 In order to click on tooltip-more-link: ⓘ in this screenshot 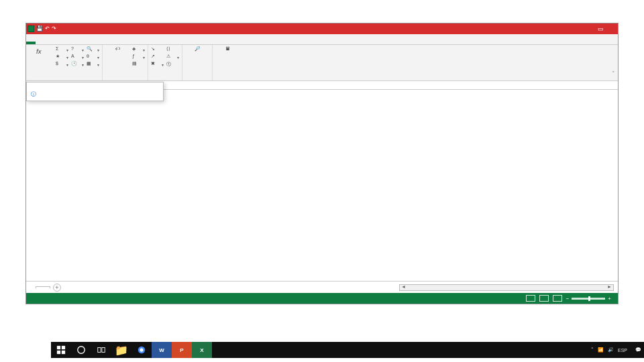, I will do `click(95, 94)`.